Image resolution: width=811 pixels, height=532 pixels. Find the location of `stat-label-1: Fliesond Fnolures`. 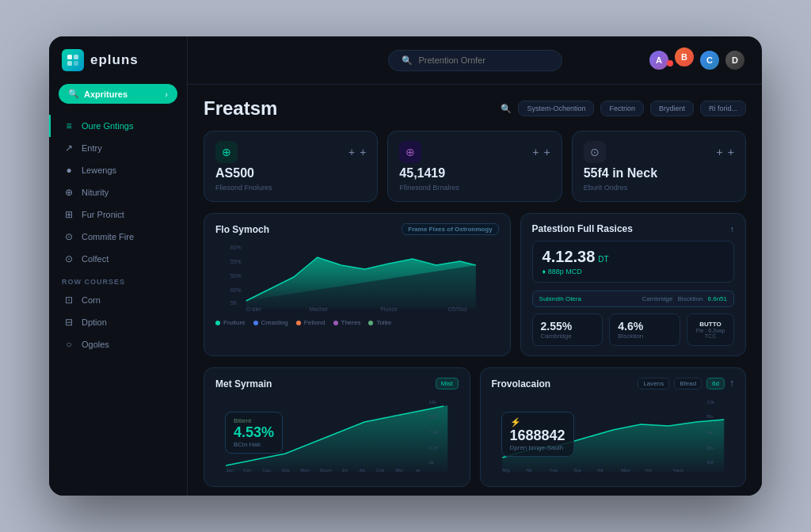

stat-label-1: Fliesond Fnolures is located at coordinates (291, 188).